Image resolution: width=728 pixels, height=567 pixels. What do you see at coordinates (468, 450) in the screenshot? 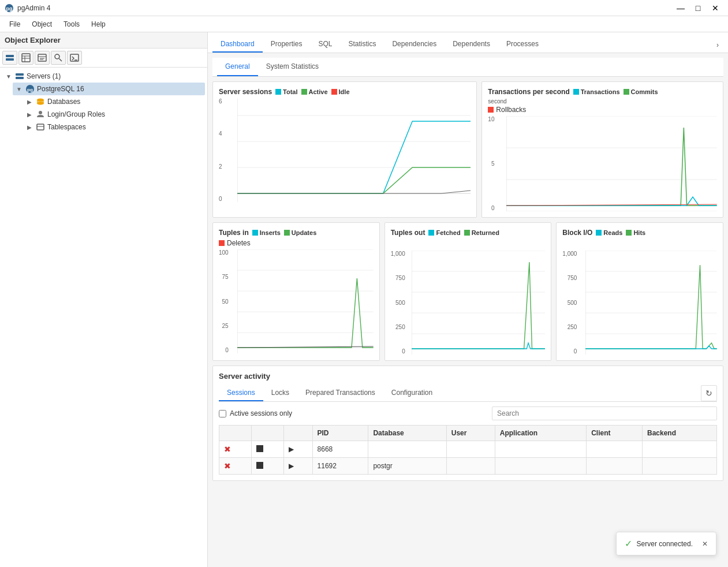
I see `sessions-table-wrap: PID Database User Application Client Bac…` at bounding box center [468, 450].